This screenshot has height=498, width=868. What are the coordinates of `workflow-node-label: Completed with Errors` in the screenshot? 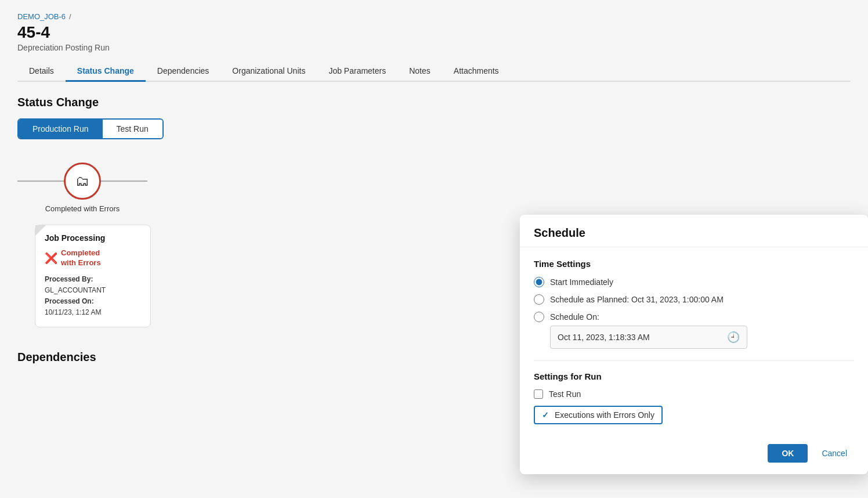 It's located at (82, 209).